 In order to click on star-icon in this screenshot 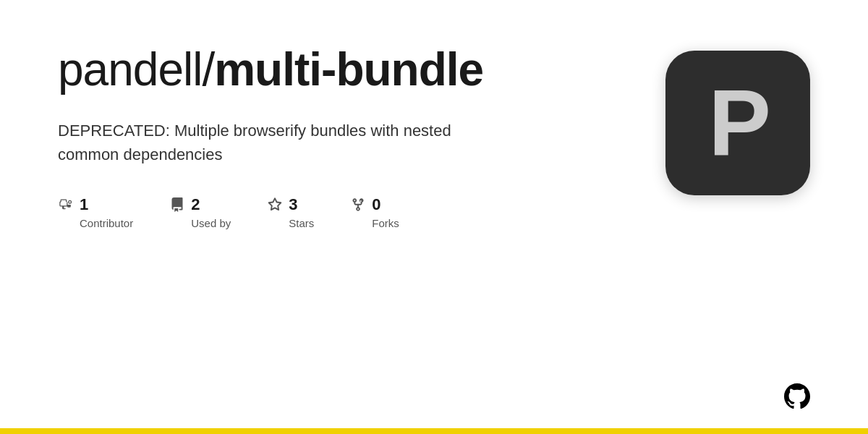, I will do `click(275, 205)`.